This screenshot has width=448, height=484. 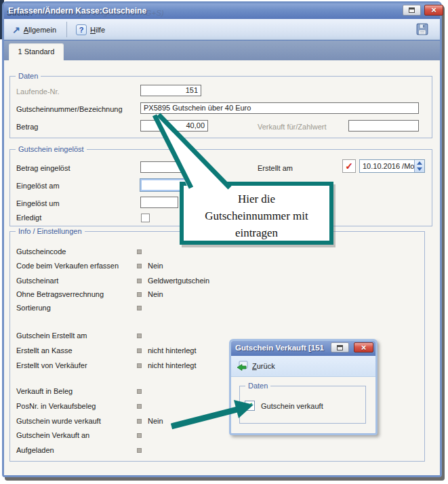 What do you see at coordinates (91, 30) in the screenshot?
I see `hilfe-menu-button: ? Hilfe` at bounding box center [91, 30].